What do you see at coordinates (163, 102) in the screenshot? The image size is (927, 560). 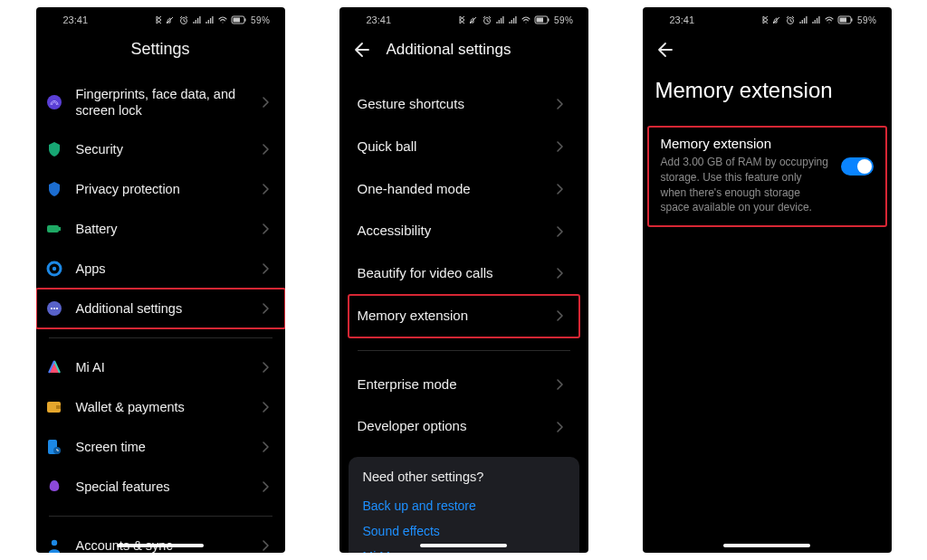 I see `row-label: Fingerprints, face data, and screen lock` at bounding box center [163, 102].